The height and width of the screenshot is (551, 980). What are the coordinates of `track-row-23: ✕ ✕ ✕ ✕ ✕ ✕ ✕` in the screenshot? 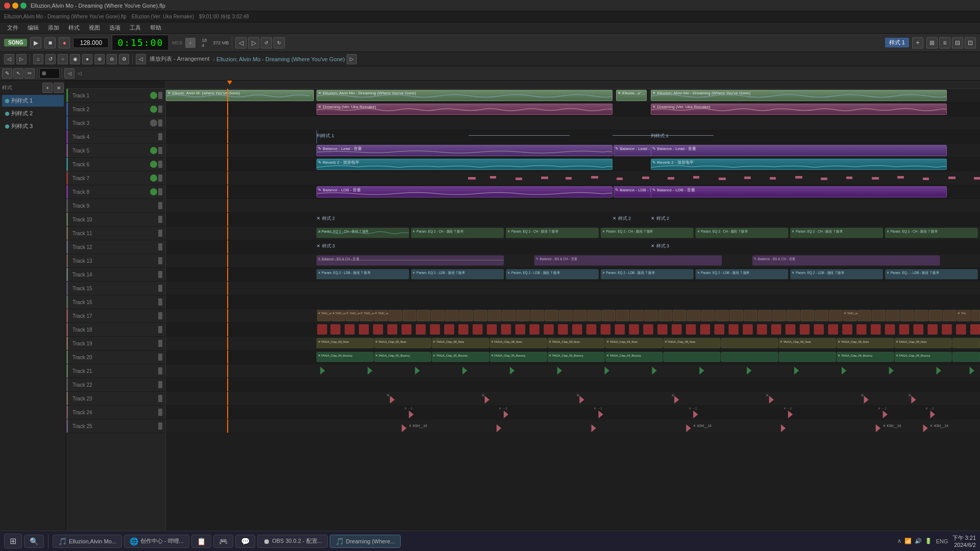 It's located at (573, 399).